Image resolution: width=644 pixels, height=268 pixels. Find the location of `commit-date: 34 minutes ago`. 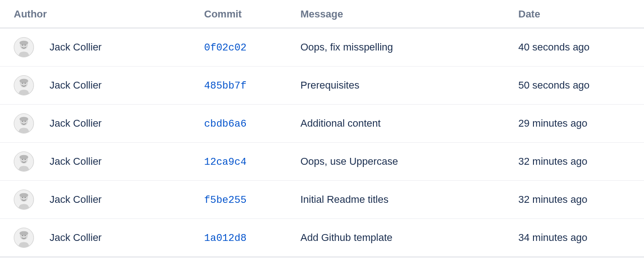

commit-date: 34 minutes ago is located at coordinates (553, 238).